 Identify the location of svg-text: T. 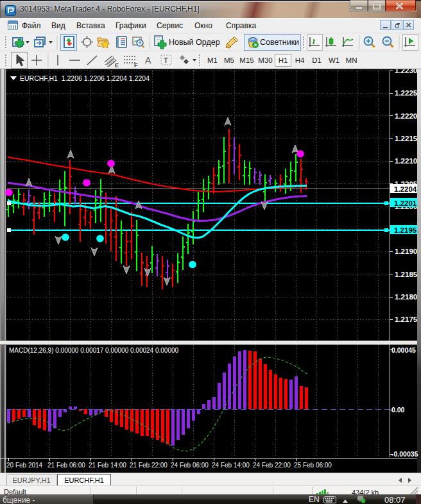
(166, 60).